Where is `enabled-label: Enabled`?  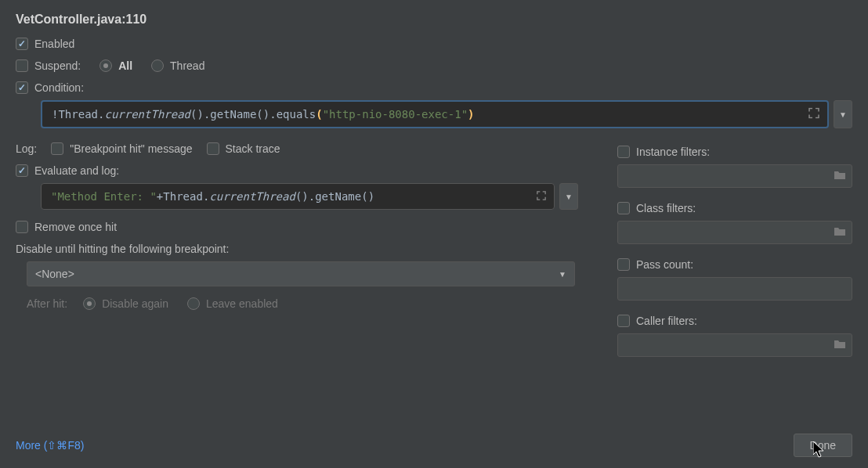
enabled-label: Enabled is located at coordinates (55, 44).